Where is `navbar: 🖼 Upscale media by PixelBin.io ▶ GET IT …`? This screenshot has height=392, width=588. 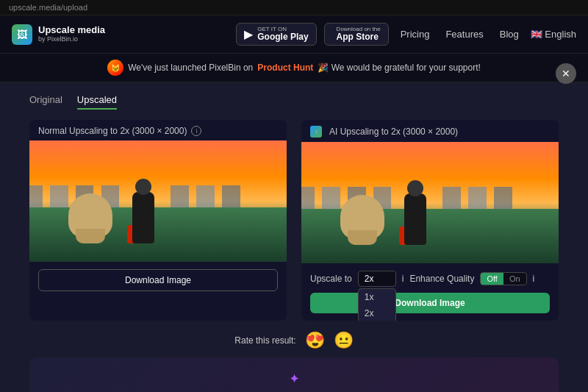
navbar: 🖼 Upscale media by PixelBin.io ▶ GET IT … is located at coordinates (294, 35).